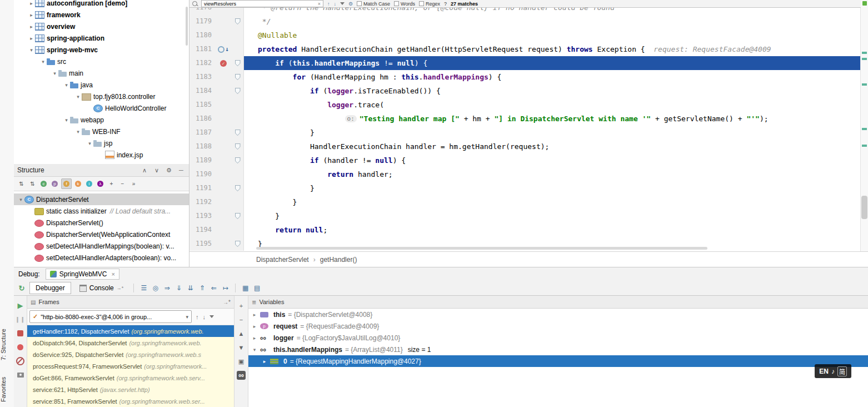  I want to click on step-into-icon: ⇓, so click(179, 288).